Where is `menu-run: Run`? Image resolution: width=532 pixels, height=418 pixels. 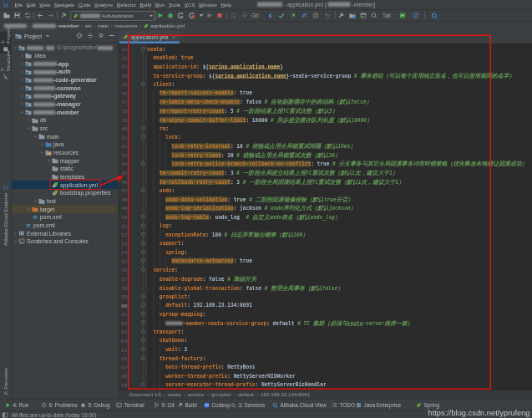
menu-run: Run is located at coordinates (160, 5).